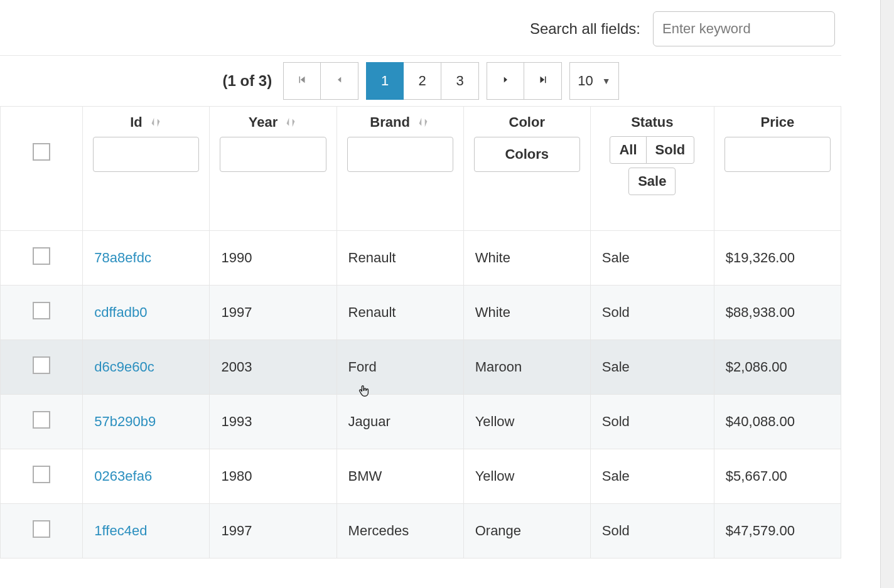 The width and height of the screenshot is (894, 588). What do you see at coordinates (146, 422) in the screenshot?
I see `cell-id: 57b290b9` at bounding box center [146, 422].